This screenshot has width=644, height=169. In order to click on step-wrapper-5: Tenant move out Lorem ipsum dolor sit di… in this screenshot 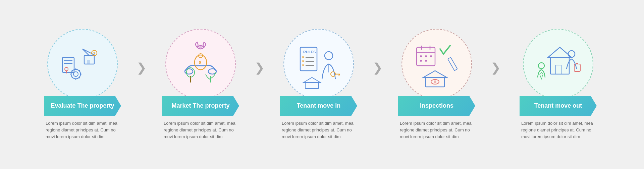, I will do `click(558, 84)`.